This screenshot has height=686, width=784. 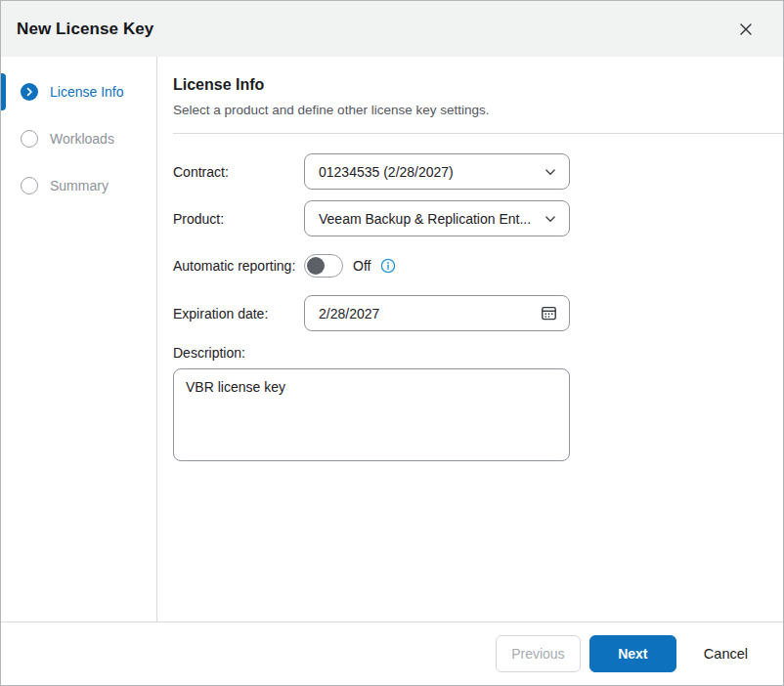 What do you see at coordinates (437, 313) in the screenshot?
I see `expiration-date-input: 2/28/2027` at bounding box center [437, 313].